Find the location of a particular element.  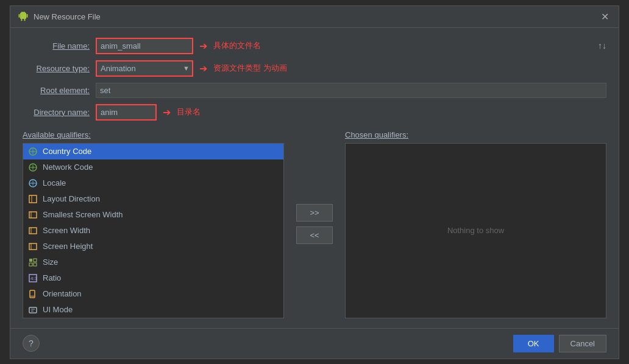

qualifier-label-locale: Locale is located at coordinates (54, 183).